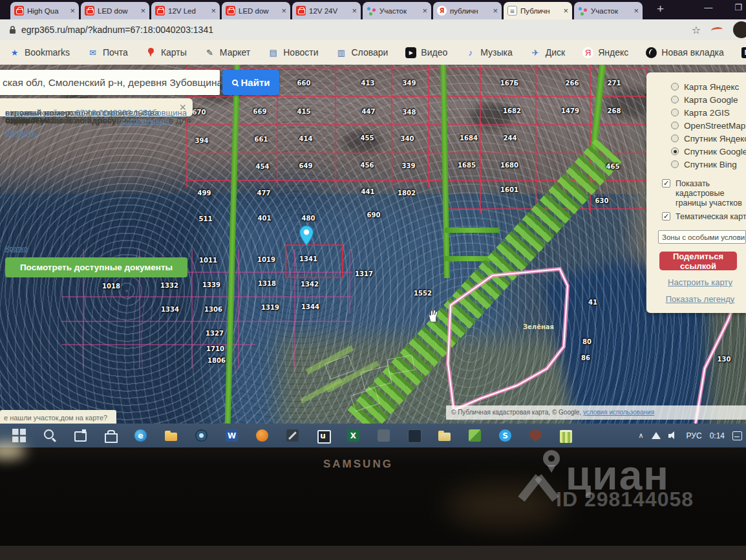  I want to click on panel-link: Настроить карту, so click(696, 282).